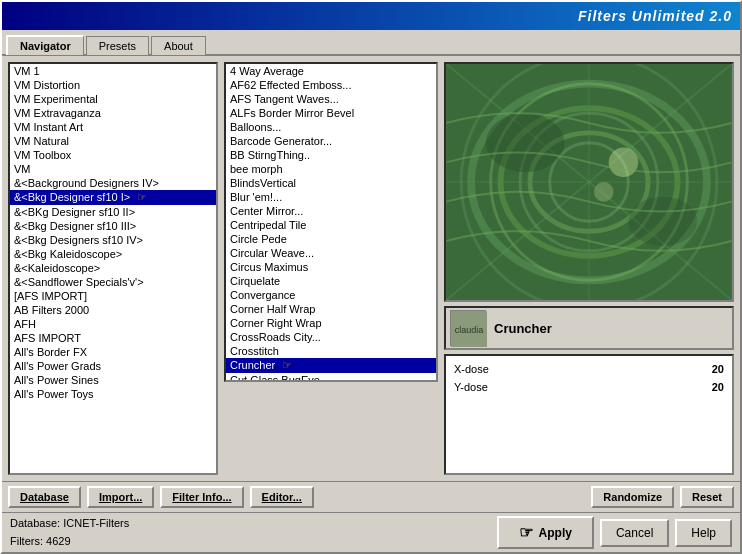 This screenshot has width=742, height=554. What do you see at coordinates (589, 414) in the screenshot?
I see `params-area: X-dose 20 Y-dose 20` at bounding box center [589, 414].